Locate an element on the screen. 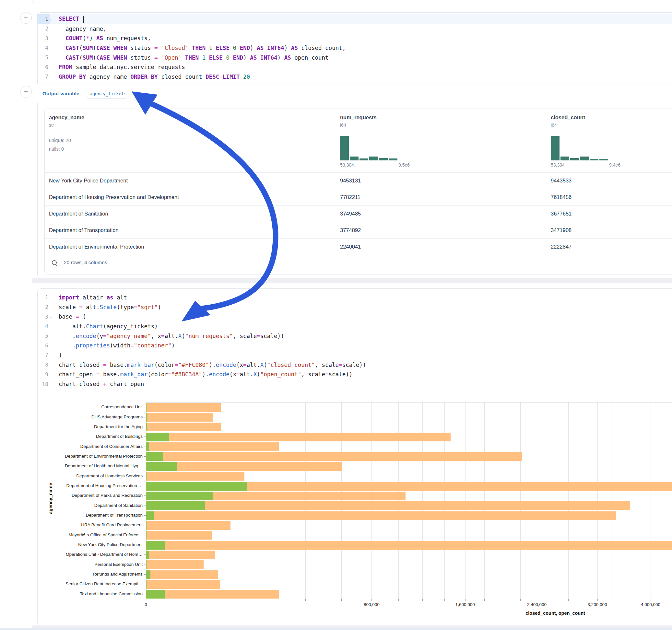 The image size is (672, 630). chart-y-axis-title: agency_name is located at coordinates (51, 499).